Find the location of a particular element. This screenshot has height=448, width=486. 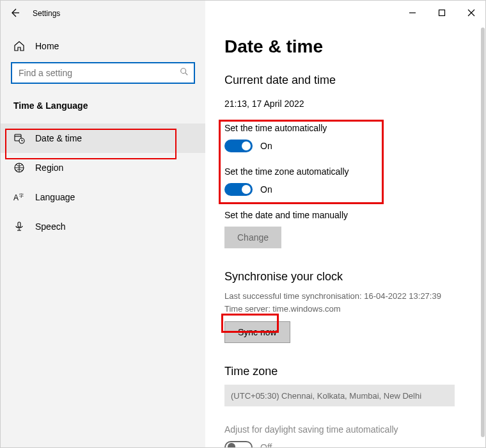

language-a-icon: A字 is located at coordinates (19, 197).